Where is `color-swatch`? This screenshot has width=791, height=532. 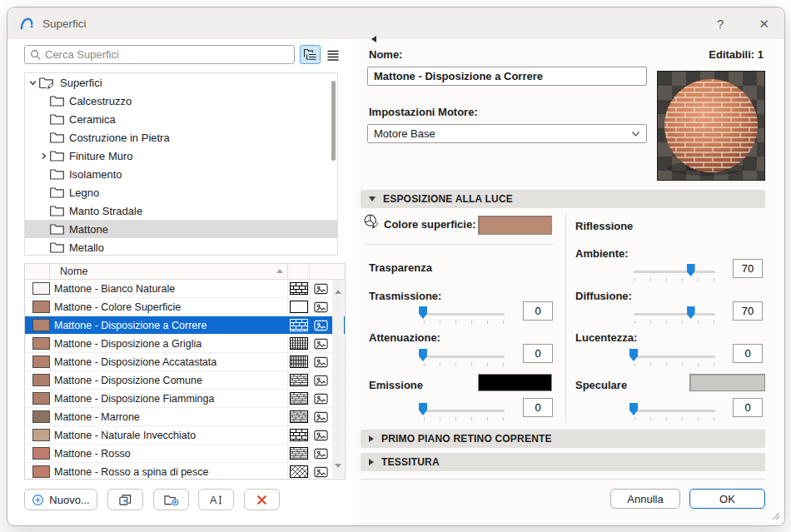
color-swatch is located at coordinates (42, 471).